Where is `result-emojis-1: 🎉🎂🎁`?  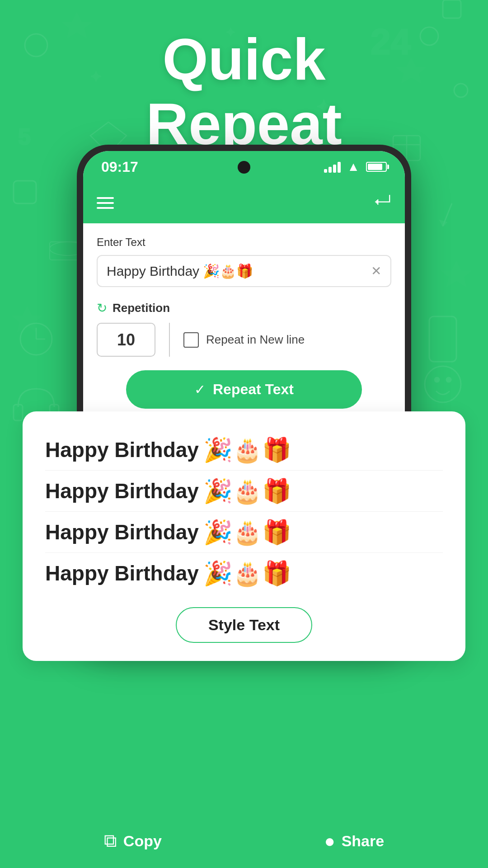 result-emojis-1: 🎉🎂🎁 is located at coordinates (248, 450).